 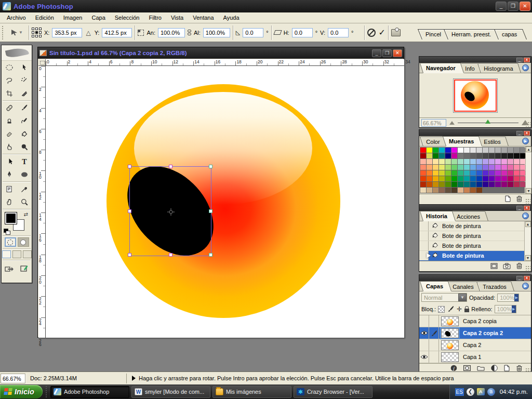 I want to click on navigator-tab-navegador: Navegador, so click(x=442, y=68).